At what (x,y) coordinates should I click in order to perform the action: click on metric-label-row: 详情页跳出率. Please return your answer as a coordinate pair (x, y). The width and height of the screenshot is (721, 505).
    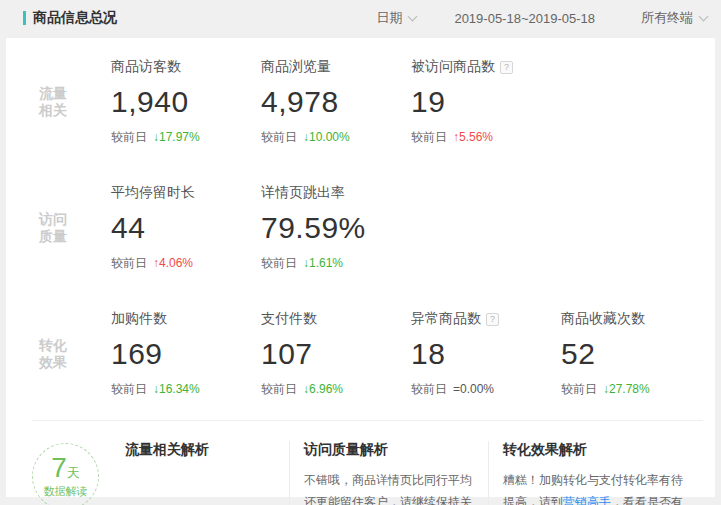
    Looking at the image, I should click on (336, 193).